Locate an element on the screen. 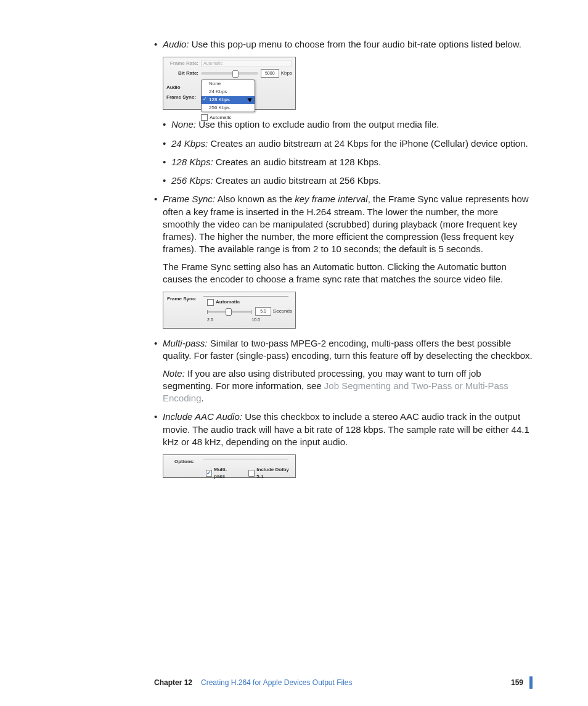 The image size is (588, 706). shot1-framerate-label: Frame Rate: is located at coordinates (182, 64).